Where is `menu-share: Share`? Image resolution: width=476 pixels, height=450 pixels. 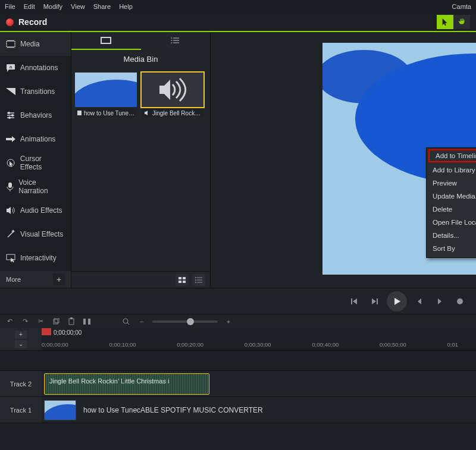 menu-share: Share is located at coordinates (102, 7).